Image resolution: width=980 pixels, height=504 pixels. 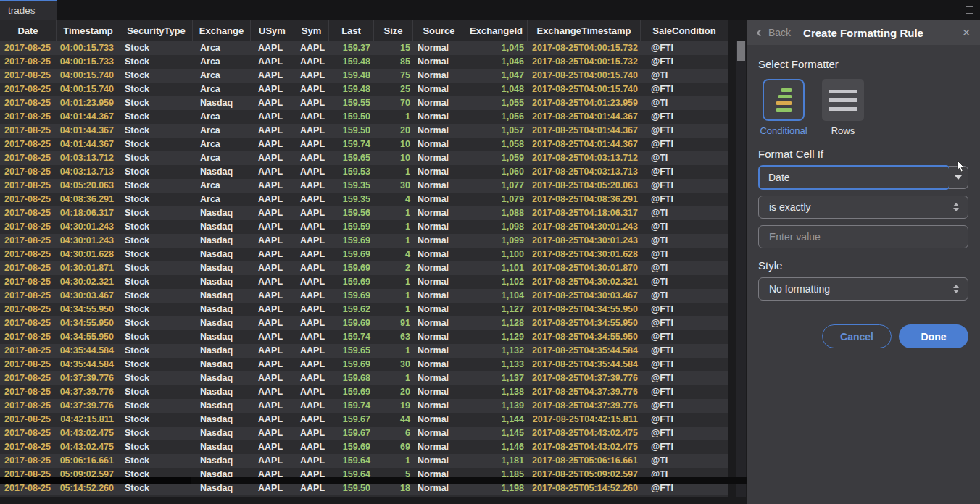 I want to click on column-header-sym: Sym, so click(x=312, y=30).